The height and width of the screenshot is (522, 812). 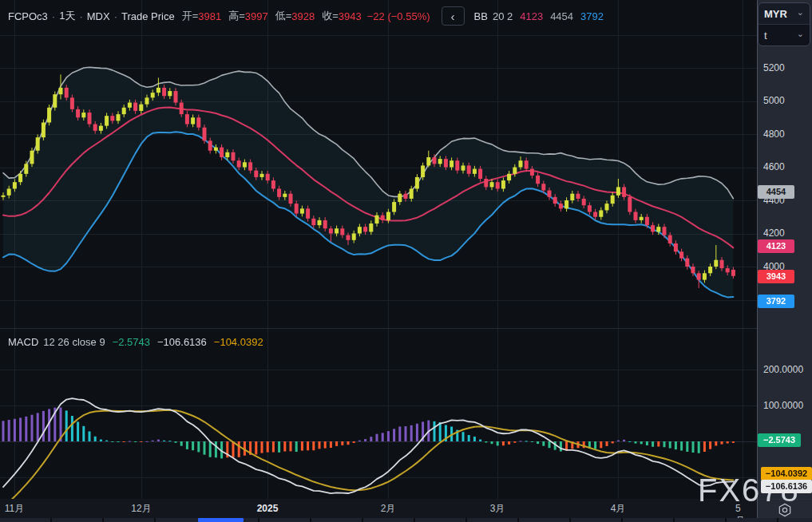 I want to click on price-tick: 4200, so click(x=774, y=233).